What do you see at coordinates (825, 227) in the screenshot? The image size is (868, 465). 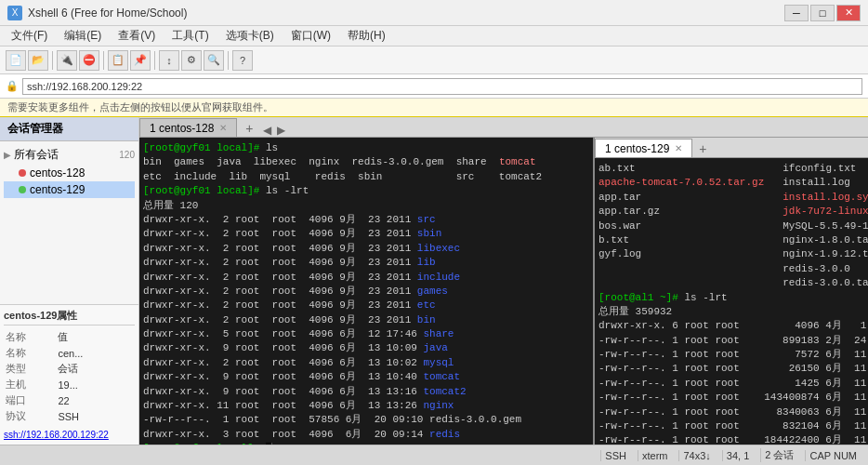 I see `ls-col2: ifconfig.txt install.log install.log.sys…` at bounding box center [825, 227].